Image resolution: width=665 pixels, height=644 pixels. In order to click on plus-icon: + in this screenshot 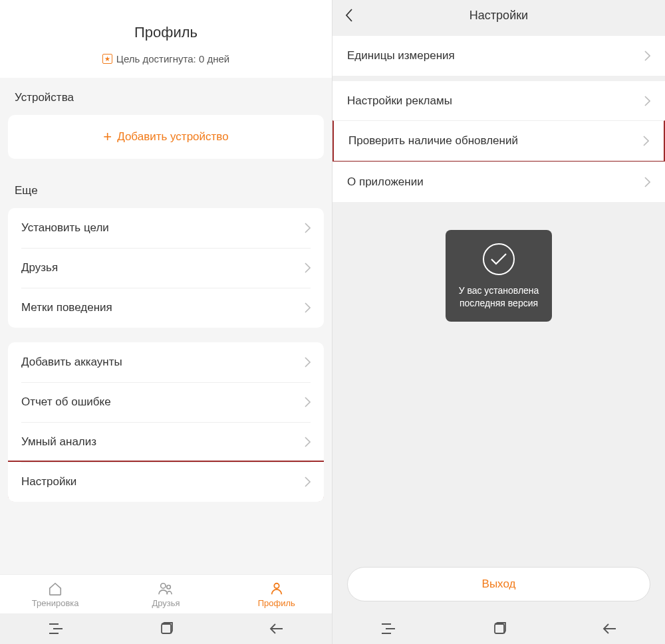, I will do `click(108, 137)`.